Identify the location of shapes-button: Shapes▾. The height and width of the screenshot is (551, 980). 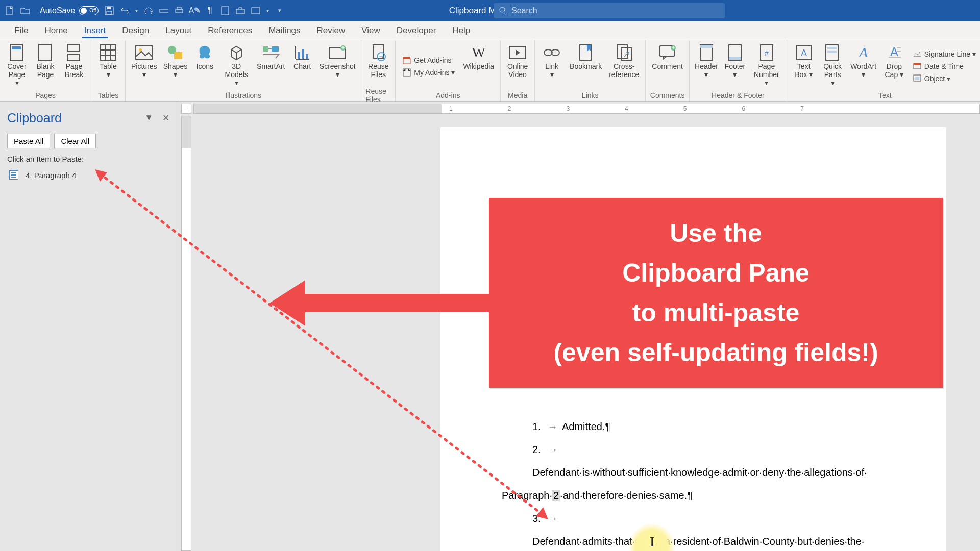
(176, 66).